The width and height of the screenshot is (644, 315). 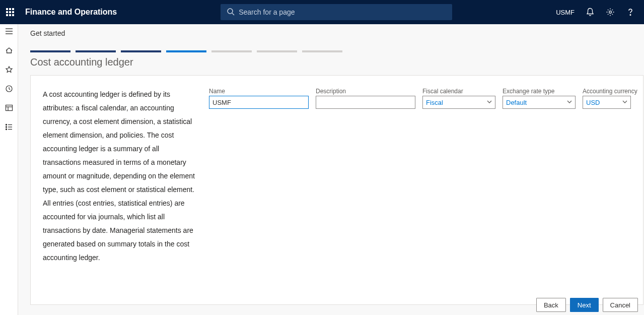 I want to click on name-field: Name, so click(x=259, y=98).